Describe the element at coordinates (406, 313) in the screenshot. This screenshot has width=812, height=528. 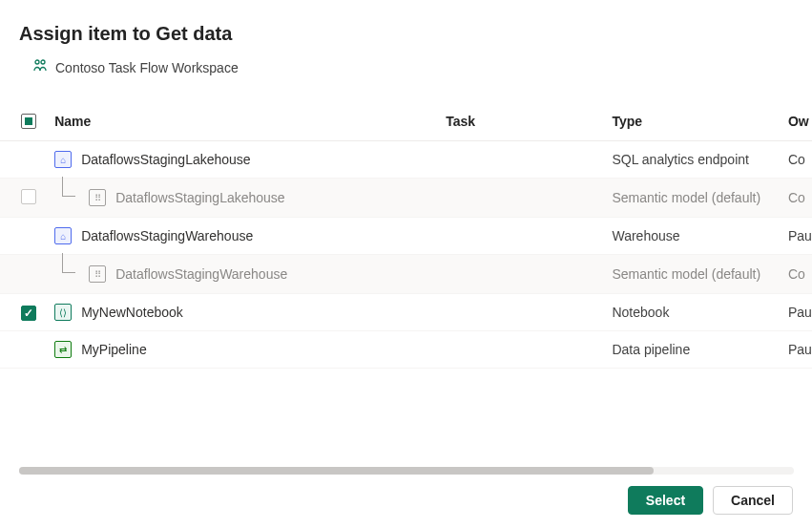
I see `table-row: ⟨⟩ MyNewNotebook NotebookPau` at that location.